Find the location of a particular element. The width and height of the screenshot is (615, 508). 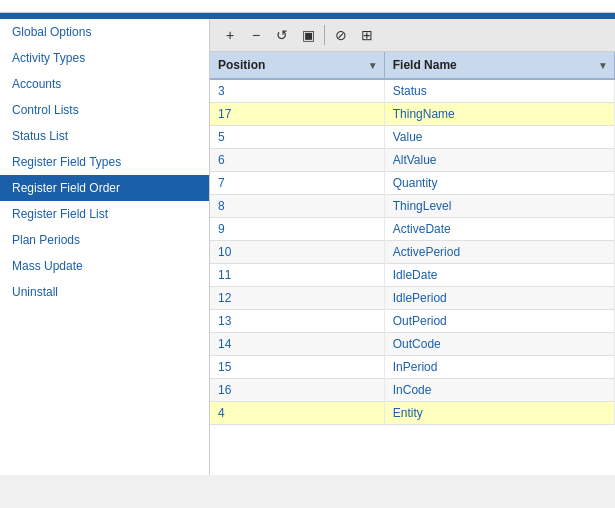

toolbar-separator is located at coordinates (324, 35).